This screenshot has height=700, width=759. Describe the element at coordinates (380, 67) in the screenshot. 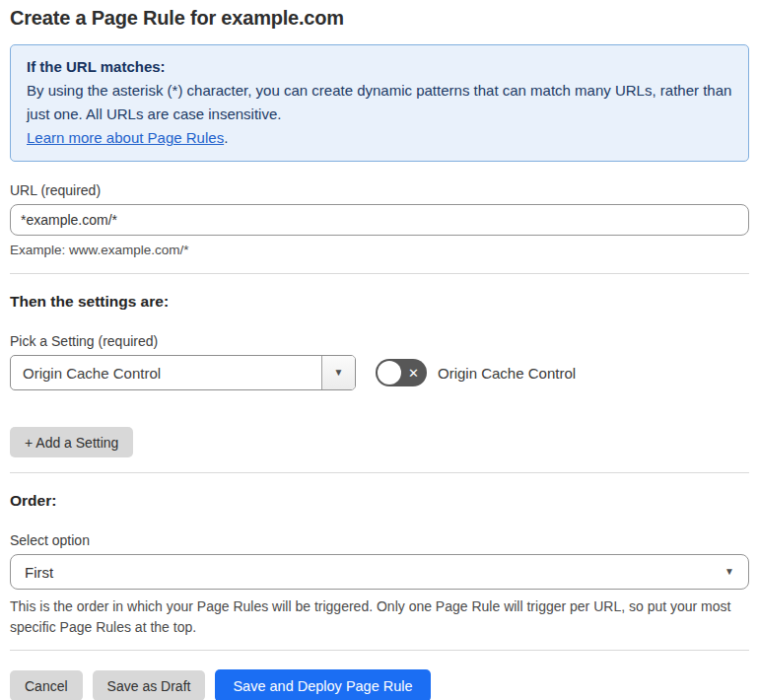

I see `info-callout-heading: If the URL matches:` at that location.